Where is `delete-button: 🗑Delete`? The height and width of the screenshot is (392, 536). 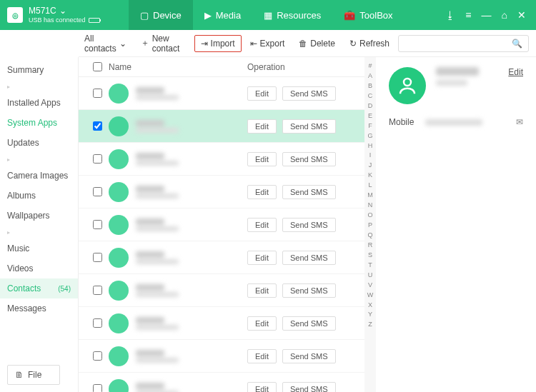 delete-button: 🗑Delete is located at coordinates (317, 44).